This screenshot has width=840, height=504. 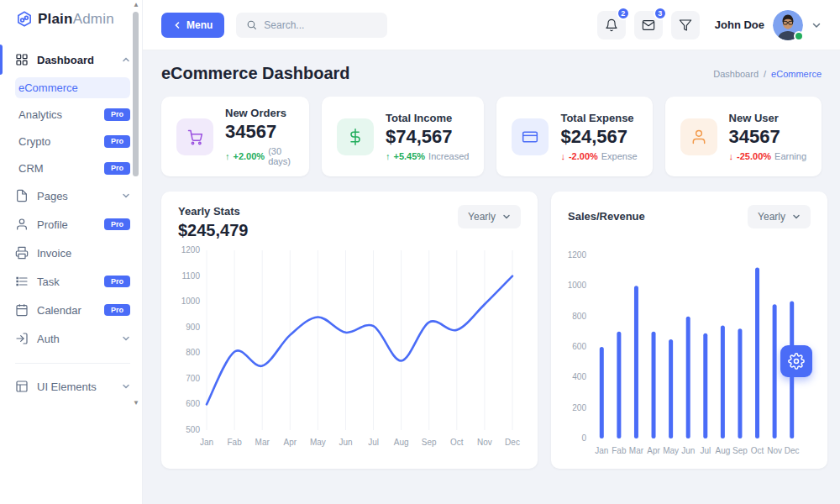 What do you see at coordinates (637, 450) in the screenshot?
I see `axis-tick-label: Mar` at bounding box center [637, 450].